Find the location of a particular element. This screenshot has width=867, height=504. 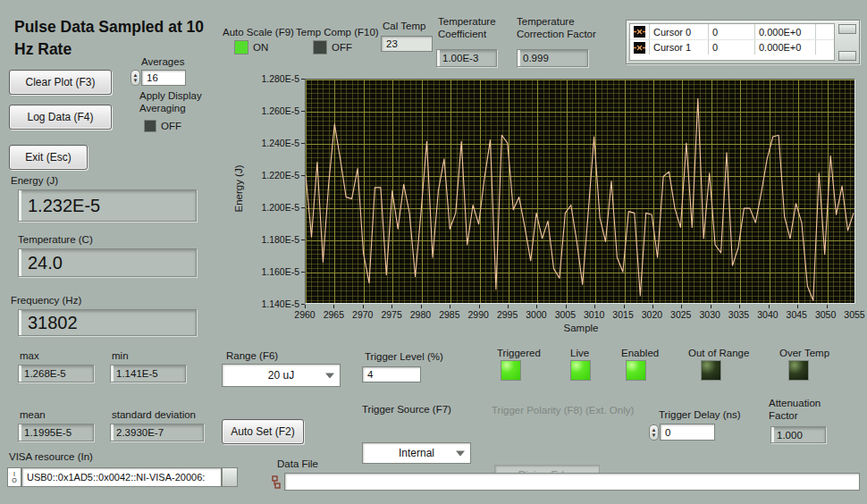

x-tick-label: 3050 is located at coordinates (826, 315).